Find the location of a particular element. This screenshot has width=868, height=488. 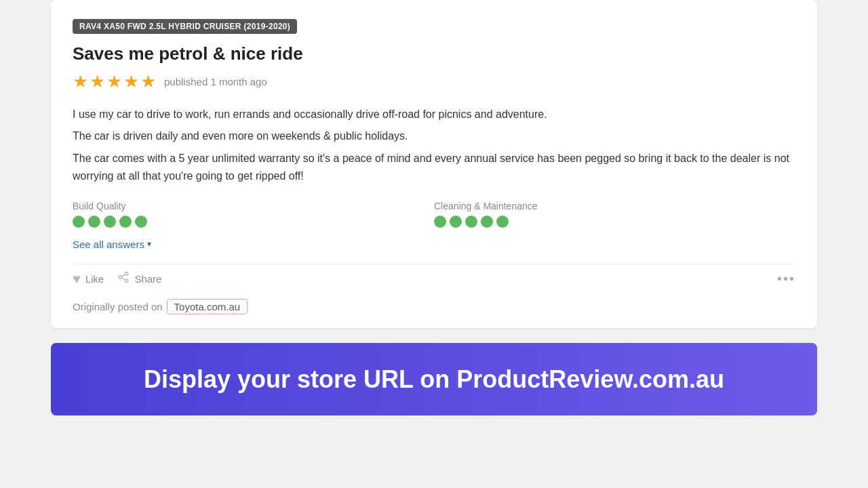

dot-c4 is located at coordinates (487, 222).